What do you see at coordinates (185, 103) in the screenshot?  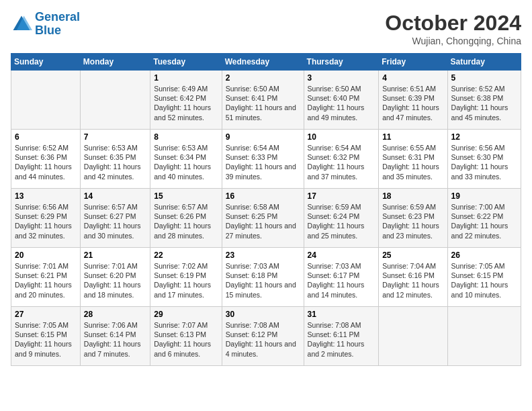 I see `day-content: Sunrise: 6:49 AM Sunset: 6:42 PM Dayligh…` at bounding box center [185, 103].